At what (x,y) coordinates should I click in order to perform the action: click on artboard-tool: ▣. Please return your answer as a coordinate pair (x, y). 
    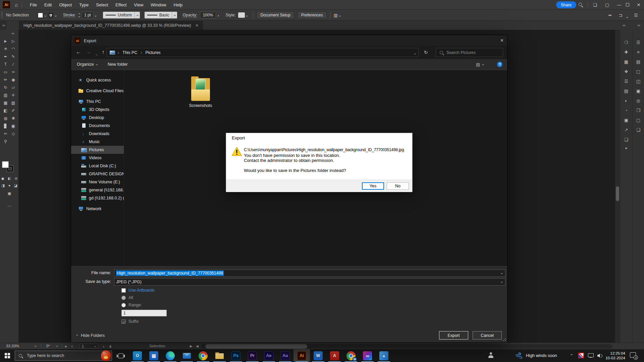
    Looking at the image, I should click on (13, 126).